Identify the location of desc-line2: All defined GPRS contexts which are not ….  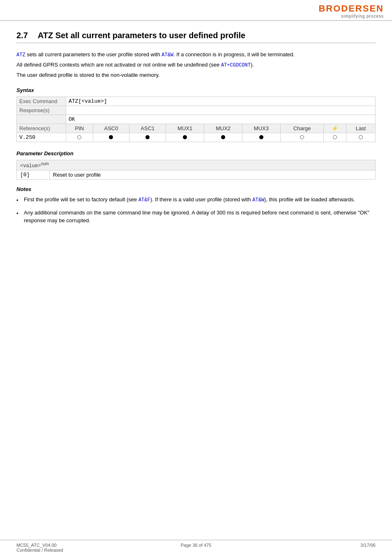
(196, 65).